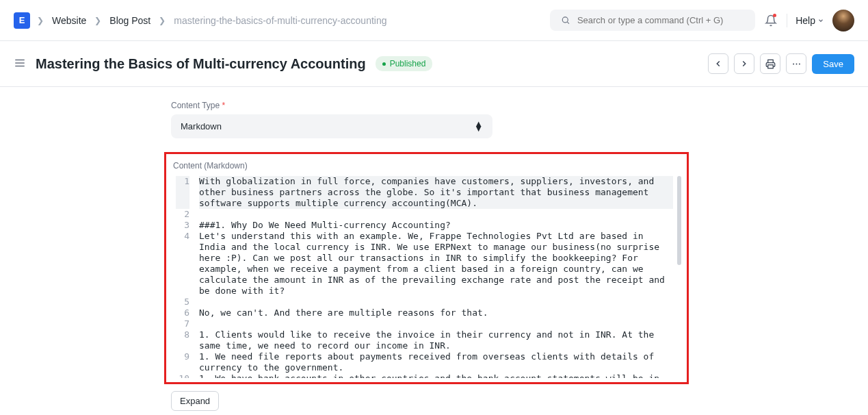 The height and width of the screenshot is (415, 868). I want to click on avatar, so click(843, 21).